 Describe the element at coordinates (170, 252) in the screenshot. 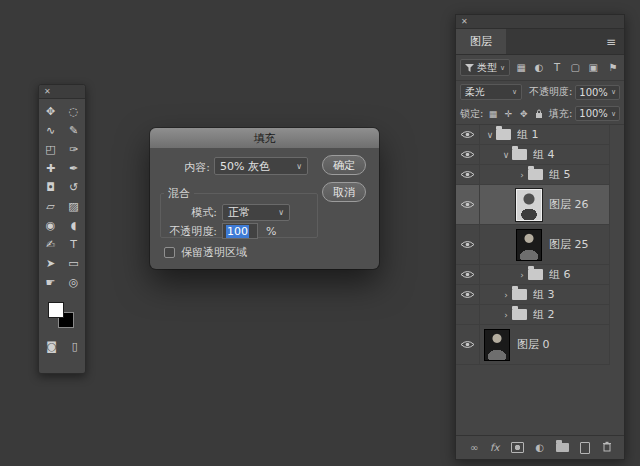

I see `checkbox-box` at that location.